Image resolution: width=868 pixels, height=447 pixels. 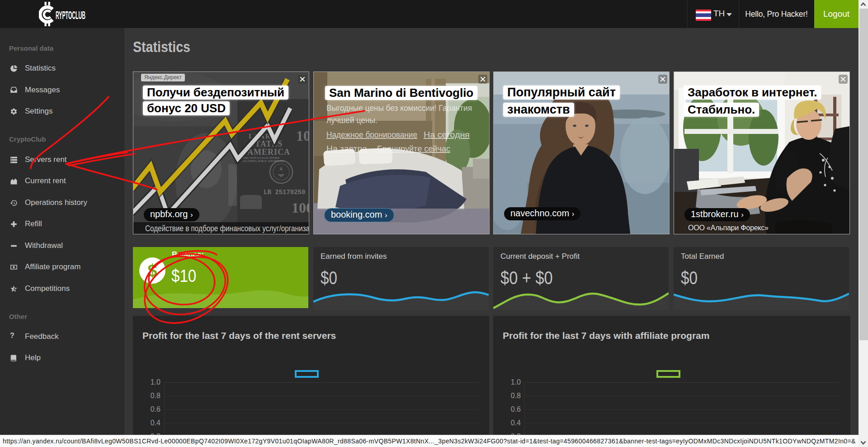 What do you see at coordinates (447, 135) in the screenshot?
I see `svg-text: На сегодня` at bounding box center [447, 135].